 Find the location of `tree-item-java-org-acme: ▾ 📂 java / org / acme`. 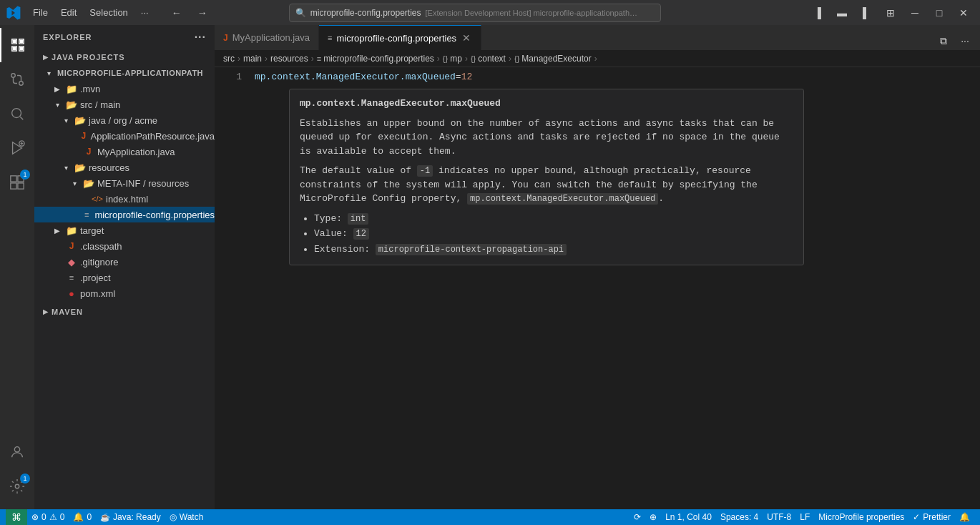

tree-item-java-org-acme: ▾ 📂 java / org / acme is located at coordinates (124, 120).